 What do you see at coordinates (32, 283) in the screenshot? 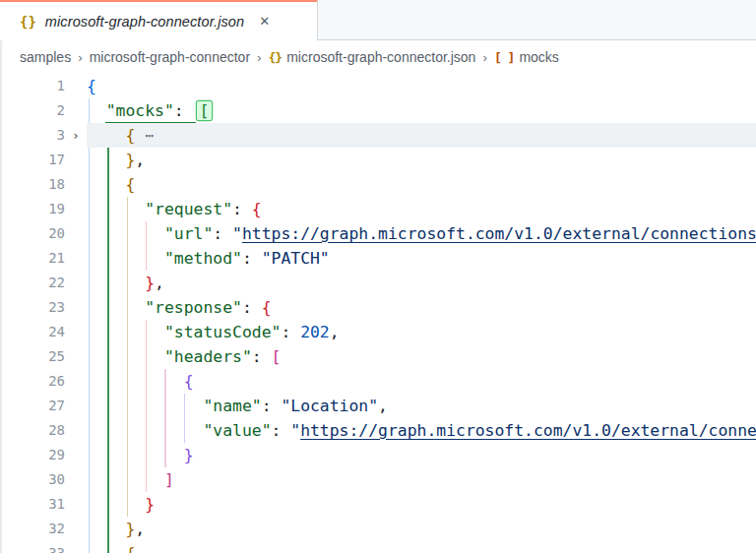
I see `line-number: 22` at bounding box center [32, 283].